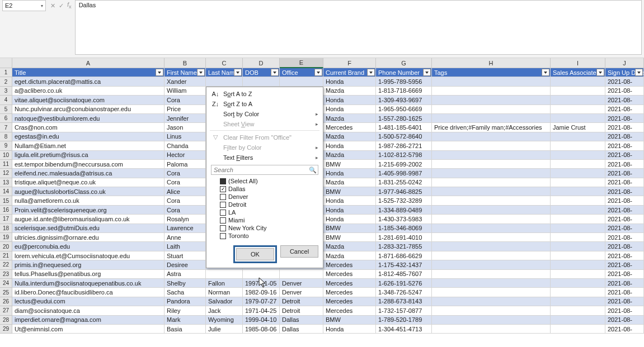  What do you see at coordinates (404, 63) in the screenshot?
I see `column-header-G: G` at bounding box center [404, 63].